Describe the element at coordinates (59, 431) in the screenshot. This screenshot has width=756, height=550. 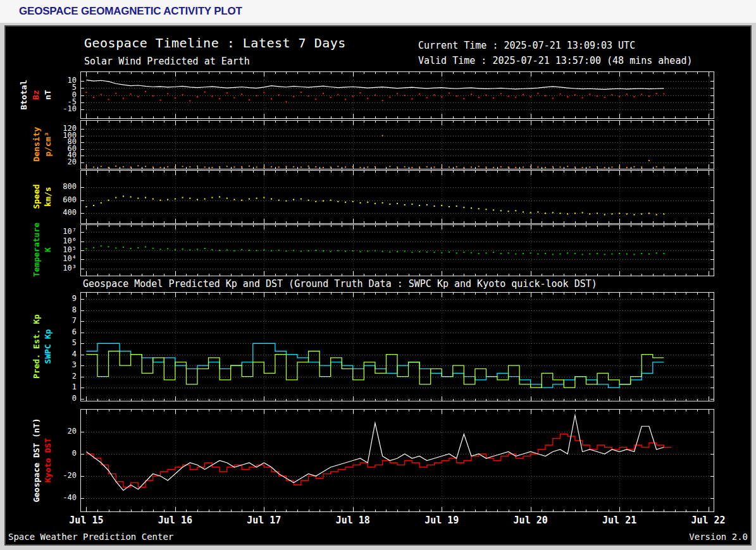
I see `dst-ytick-label: 20` at that location.